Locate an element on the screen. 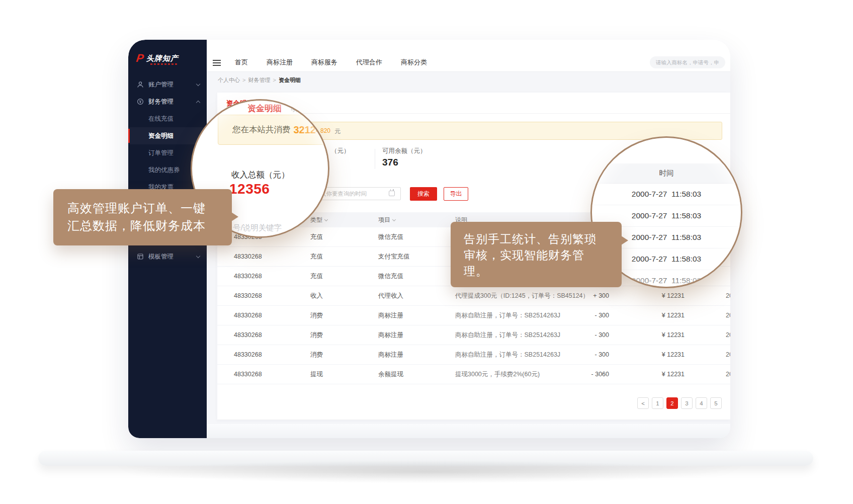 The width and height of the screenshot is (853, 504). logo-title: 头牌知产 is located at coordinates (162, 58).